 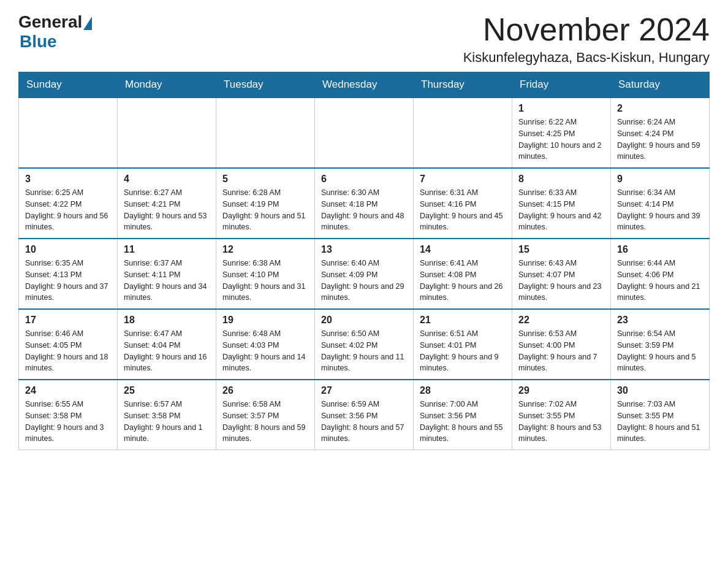 What do you see at coordinates (68, 422) in the screenshot?
I see `day-info: Sunrise: 6:55 AM Sunset: 3:58 PM Dayligh…` at bounding box center [68, 422].